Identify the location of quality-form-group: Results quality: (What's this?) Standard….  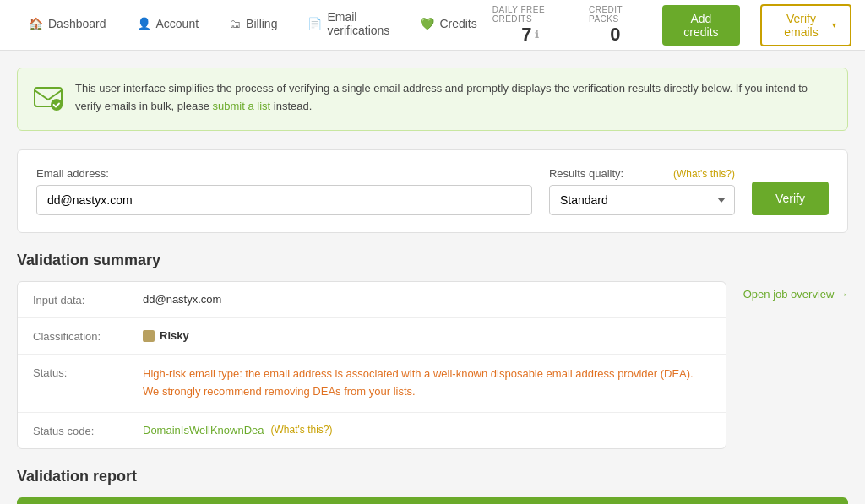
(642, 191).